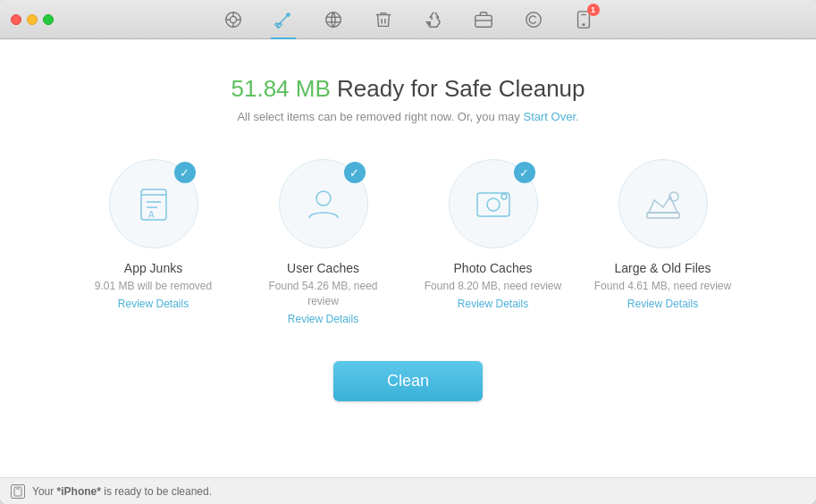 The image size is (816, 504). Describe the element at coordinates (324, 268) in the screenshot. I see `user-caches-title: User Caches` at that location.